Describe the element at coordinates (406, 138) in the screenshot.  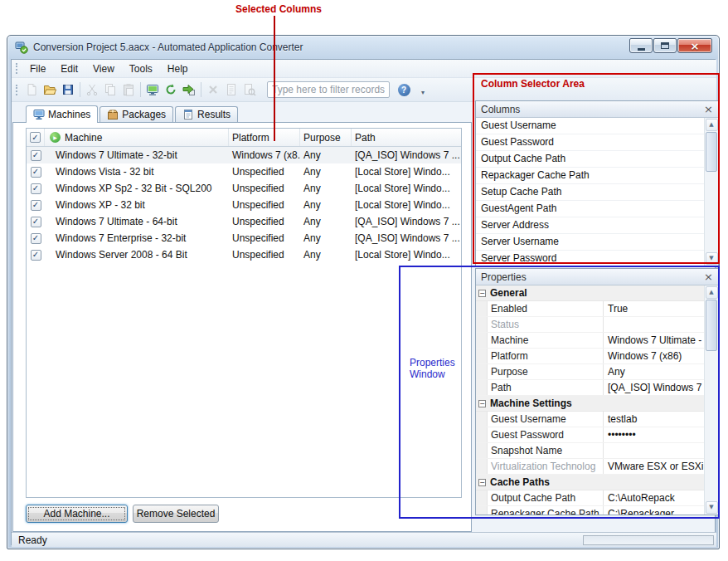
I see `header-path: Path` at that location.